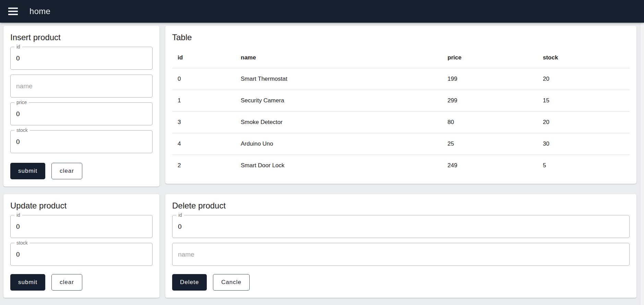 The width and height of the screenshot is (644, 305). Describe the element at coordinates (82, 86) in the screenshot. I see `insert-name-field` at that location.